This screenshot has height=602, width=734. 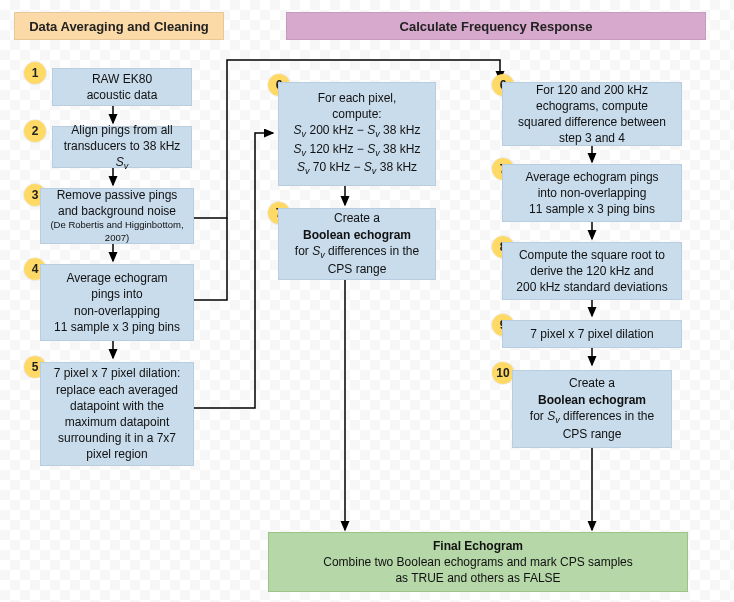 What do you see at coordinates (592, 271) in the screenshot?
I see `box-sqrt-stddev: Compute the square root to derive the 12…` at bounding box center [592, 271].